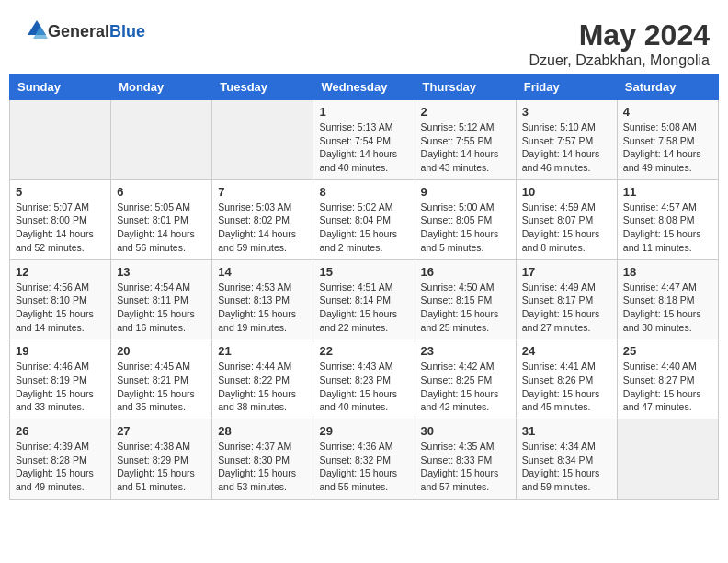 The height and width of the screenshot is (563, 728). What do you see at coordinates (263, 87) in the screenshot?
I see `weekday-header: Tuesday` at bounding box center [263, 87].